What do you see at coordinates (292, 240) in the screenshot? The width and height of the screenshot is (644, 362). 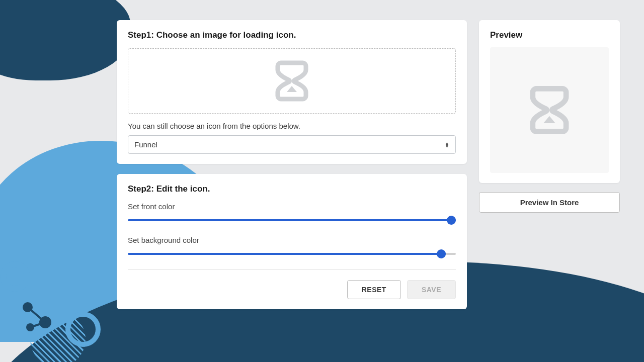 I see `background-color-label: Set background color` at bounding box center [292, 240].